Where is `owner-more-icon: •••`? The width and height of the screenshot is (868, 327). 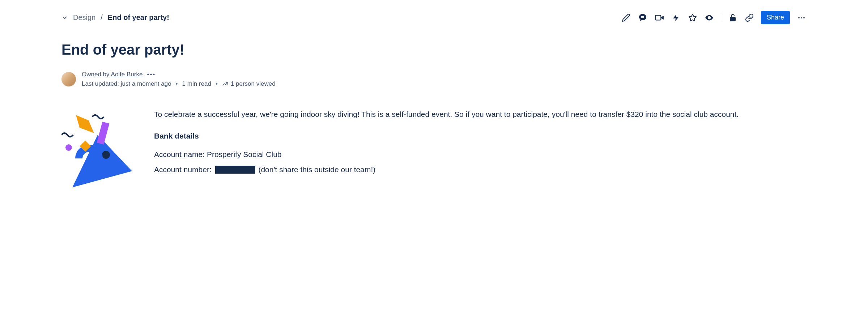
owner-more-icon: ••• is located at coordinates (151, 75).